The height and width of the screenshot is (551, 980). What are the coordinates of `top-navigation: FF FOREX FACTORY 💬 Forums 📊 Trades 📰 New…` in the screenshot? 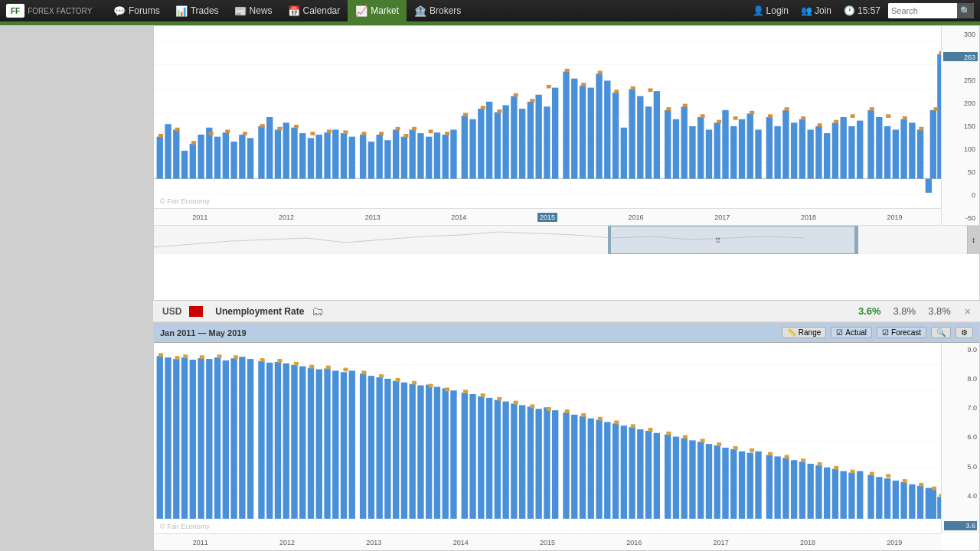 It's located at (490, 11).